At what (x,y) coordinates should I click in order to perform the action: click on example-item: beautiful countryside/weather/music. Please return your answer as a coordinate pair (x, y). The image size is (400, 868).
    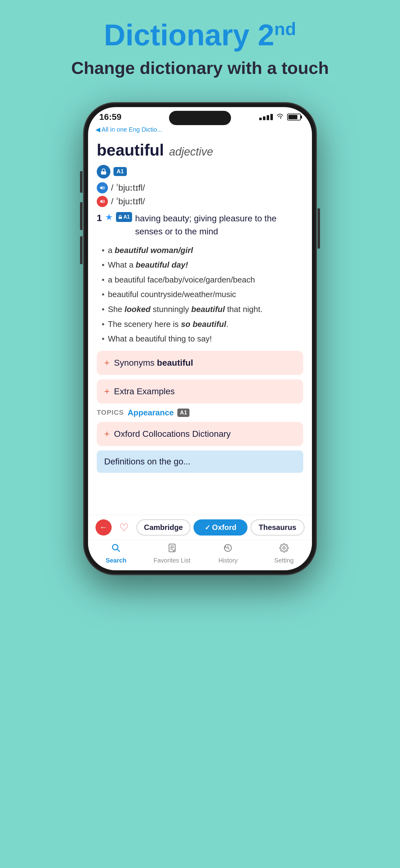
    Looking at the image, I should click on (203, 294).